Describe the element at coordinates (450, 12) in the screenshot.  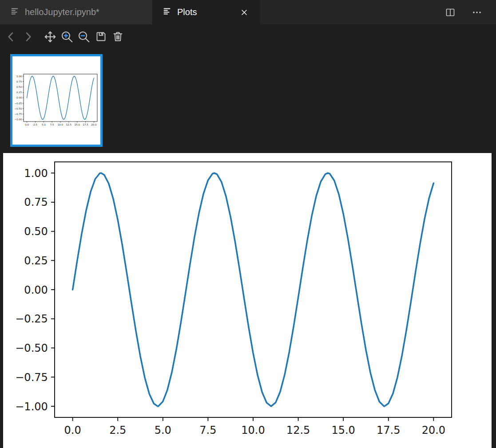
I see `split-editor-icon` at that location.